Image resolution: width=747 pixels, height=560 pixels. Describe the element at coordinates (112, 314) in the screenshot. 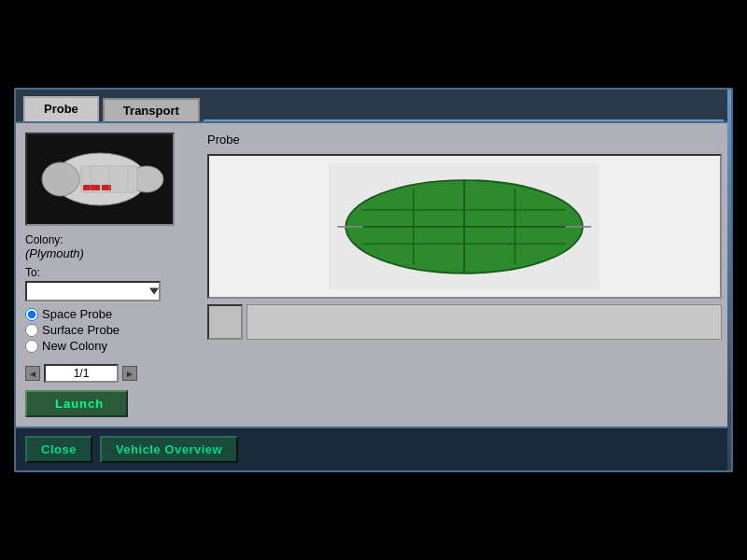

I see `radio-space-probe: Space Probe` at that location.